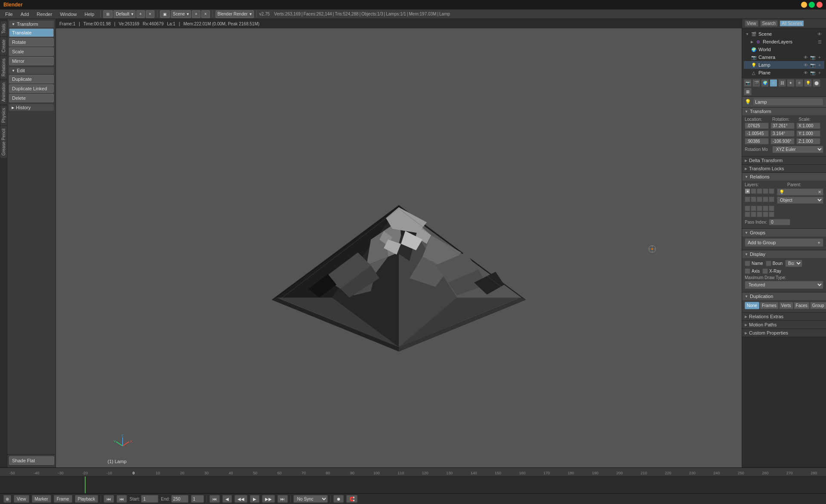  I want to click on keying-btn: ⏺, so click(339, 499).